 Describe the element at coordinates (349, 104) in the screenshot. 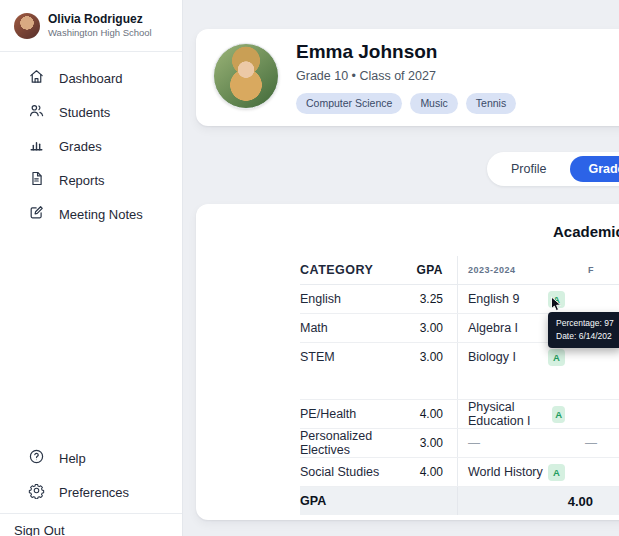

I see `tag-chip: Computer Science` at that location.